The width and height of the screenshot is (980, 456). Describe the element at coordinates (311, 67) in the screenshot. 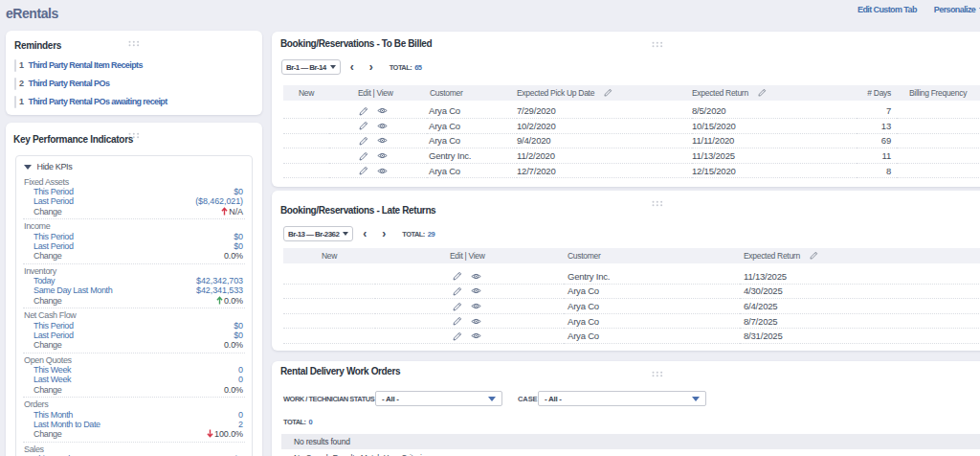

I see `range-select: Br-1 — Br-14` at that location.